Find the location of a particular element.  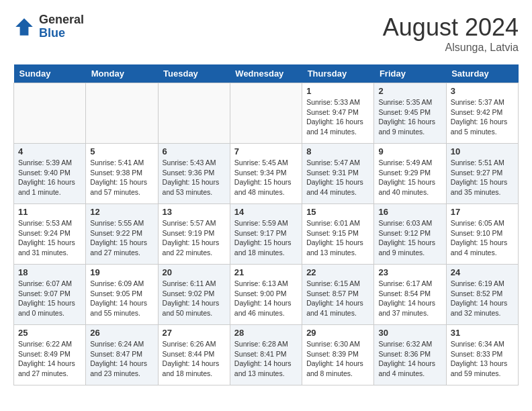

calendar-cell: 10Sunrise: 5:51 AM Sunset: 9:27 PM Dayli… is located at coordinates (482, 174).